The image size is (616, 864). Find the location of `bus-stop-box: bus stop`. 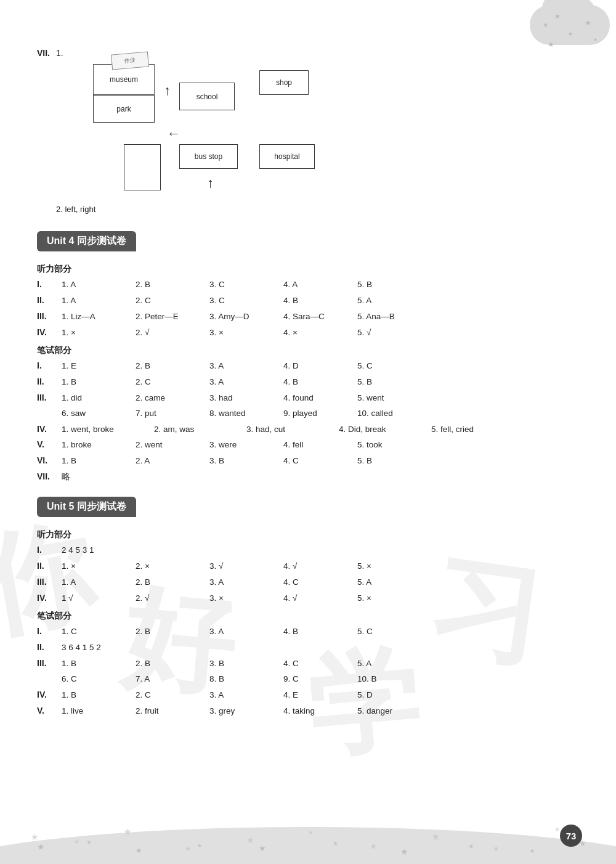

bus-stop-box: bus stop is located at coordinates (208, 157).